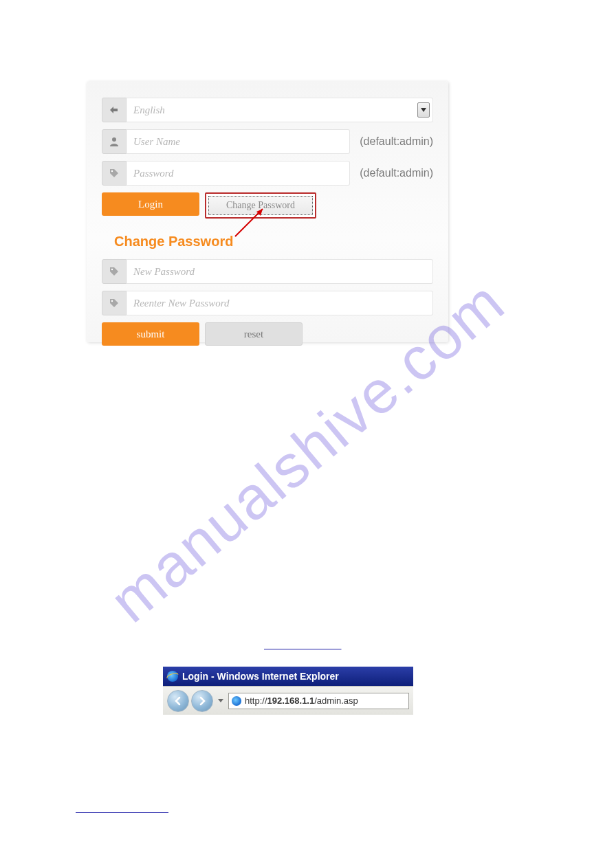  I want to click on language-row: English, so click(267, 110).